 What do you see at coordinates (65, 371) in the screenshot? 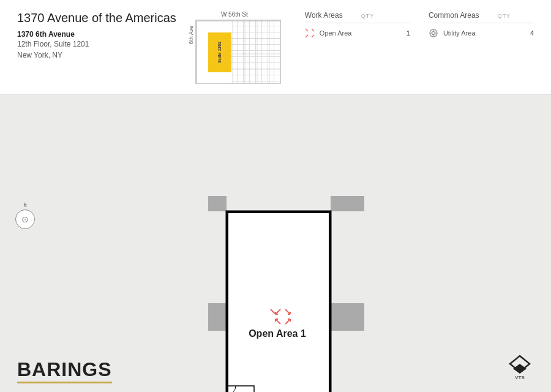
I see `brand-name: BARINGS` at bounding box center [65, 371].